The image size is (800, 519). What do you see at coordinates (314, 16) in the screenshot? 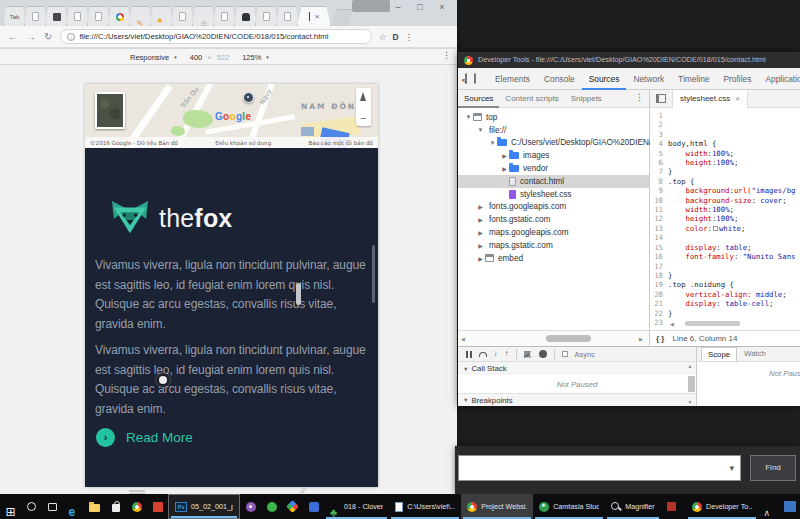
I see `tab-active: ×` at bounding box center [314, 16].